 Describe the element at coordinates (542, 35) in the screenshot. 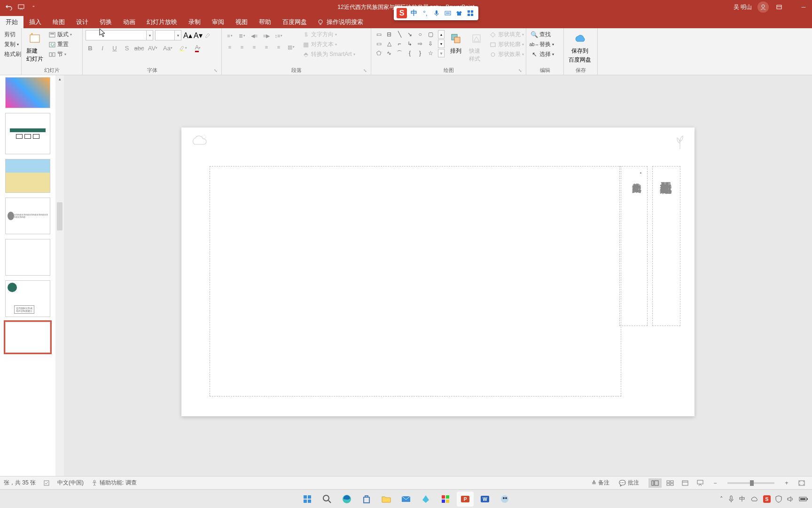

I see `find-button: 🔍查找` at that location.